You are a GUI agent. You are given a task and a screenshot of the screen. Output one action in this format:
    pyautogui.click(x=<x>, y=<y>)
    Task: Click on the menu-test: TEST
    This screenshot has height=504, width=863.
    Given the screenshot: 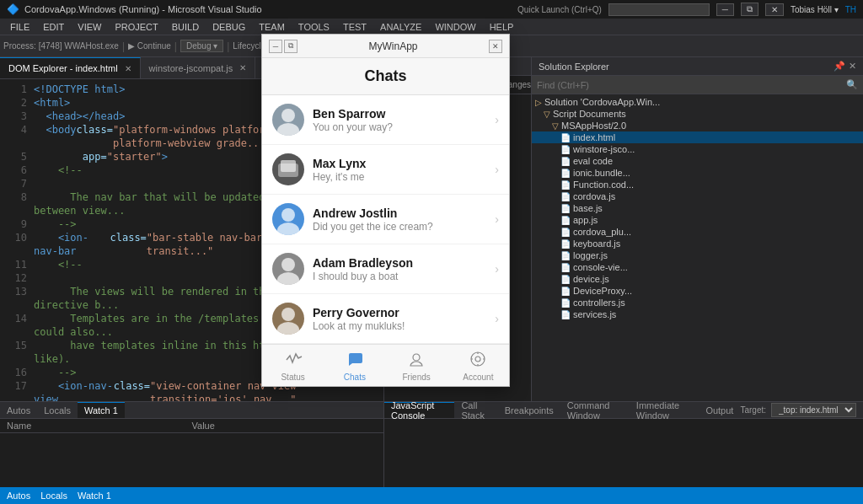 What is the action you would take?
    pyautogui.click(x=355, y=27)
    